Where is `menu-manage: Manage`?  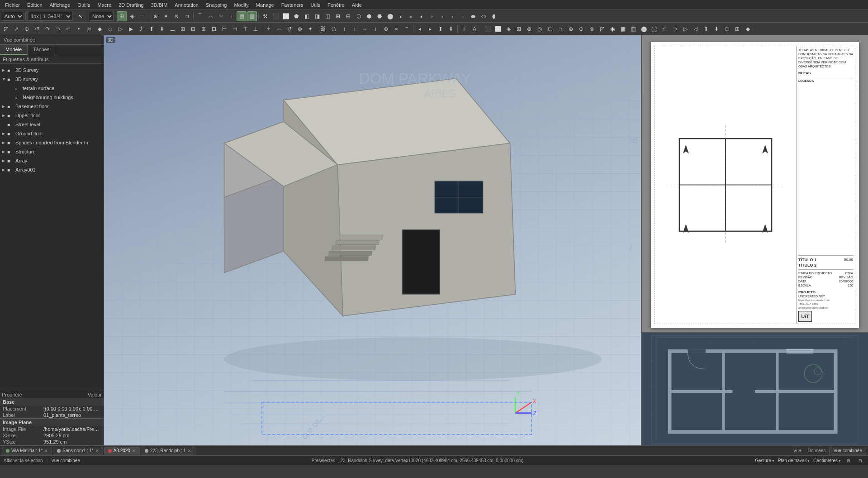 menu-manage: Manage is located at coordinates (265, 5).